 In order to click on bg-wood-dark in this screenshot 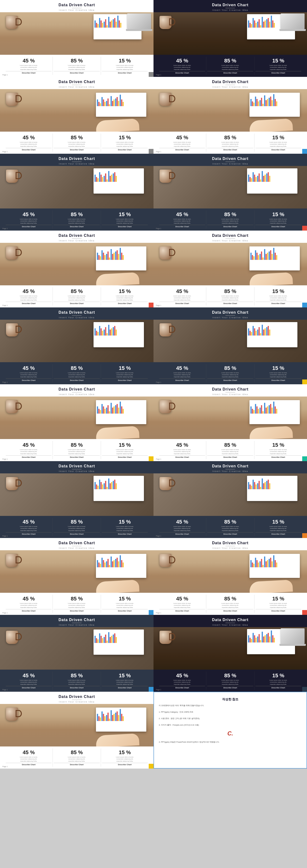, I will do `click(230, 34)`.